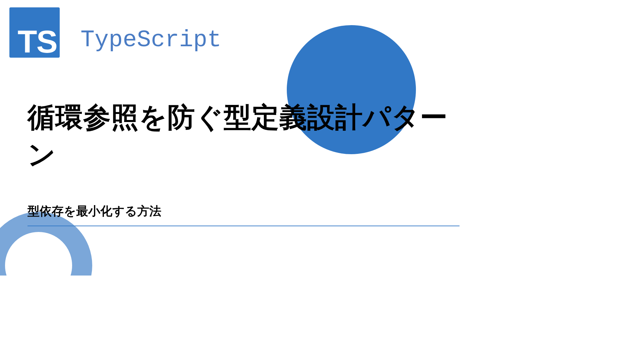 This screenshot has width=644, height=362. Describe the element at coordinates (35, 33) in the screenshot. I see `typescript-logo-icon: TS` at that location.